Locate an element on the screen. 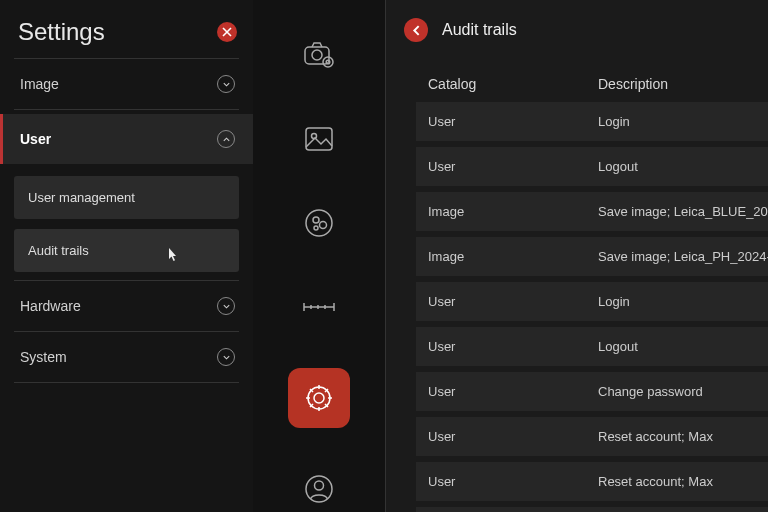 This screenshot has height=512, width=768. gear-icon is located at coordinates (319, 398).